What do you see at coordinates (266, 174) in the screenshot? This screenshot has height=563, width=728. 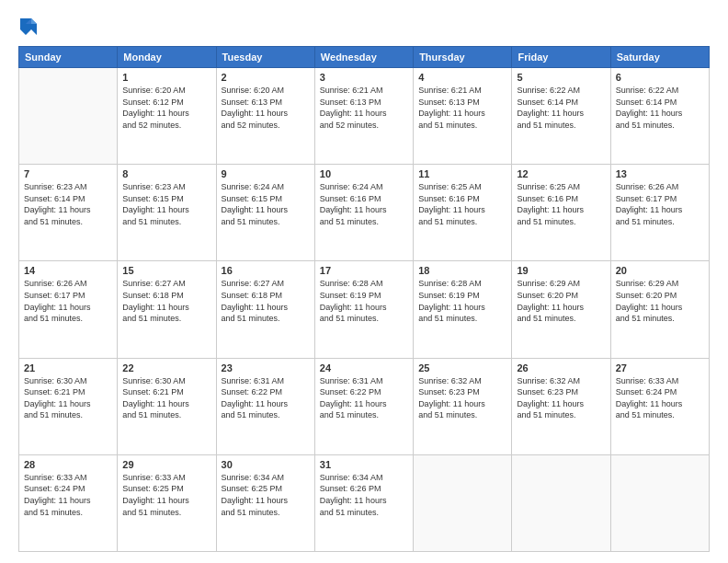 I see `day-number: 9` at bounding box center [266, 174].